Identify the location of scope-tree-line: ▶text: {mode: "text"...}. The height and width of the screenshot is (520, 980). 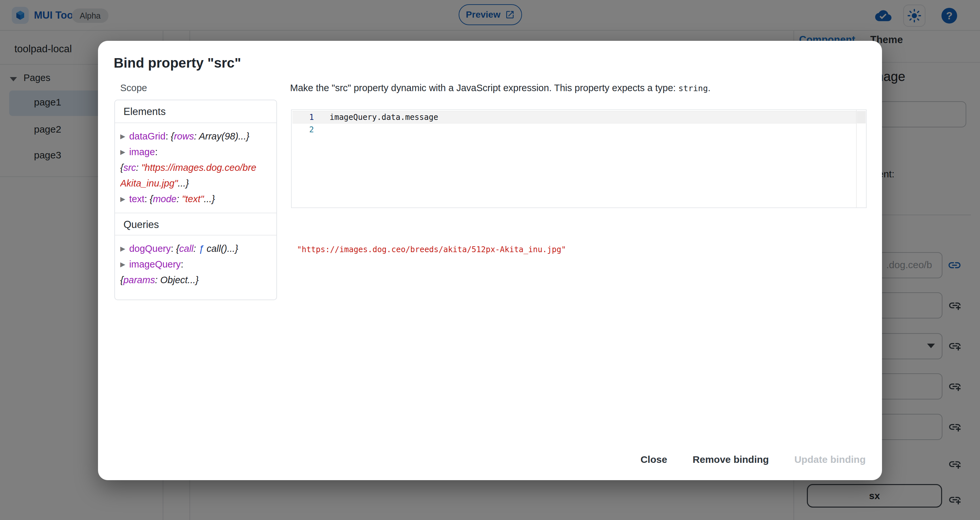
(197, 199).